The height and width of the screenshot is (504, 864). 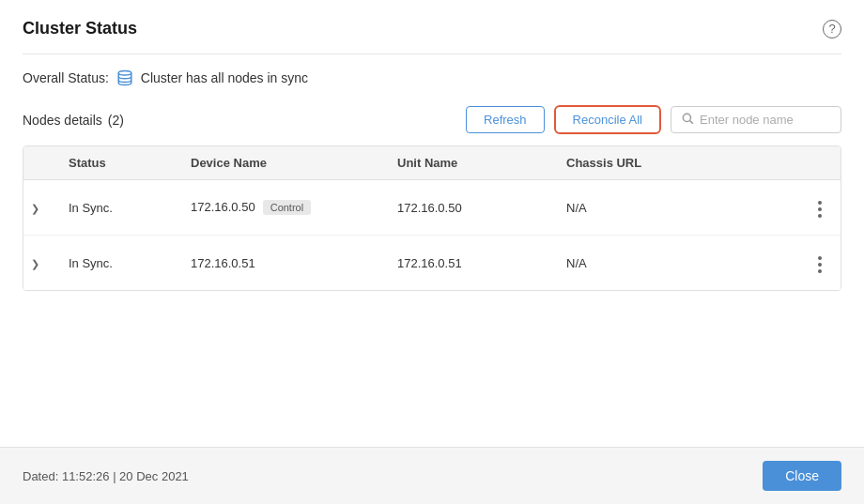 I want to click on search-input, so click(x=765, y=120).